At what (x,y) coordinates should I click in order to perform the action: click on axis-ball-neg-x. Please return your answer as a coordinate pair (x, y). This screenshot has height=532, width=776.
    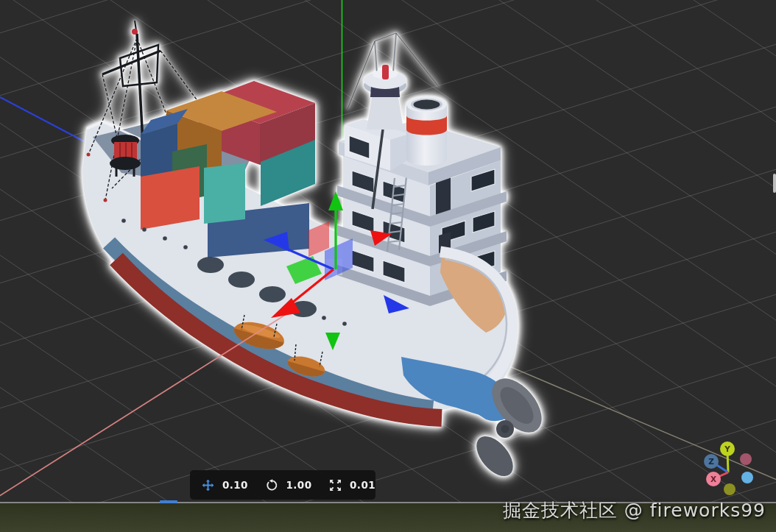
    Looking at the image, I should click on (746, 459).